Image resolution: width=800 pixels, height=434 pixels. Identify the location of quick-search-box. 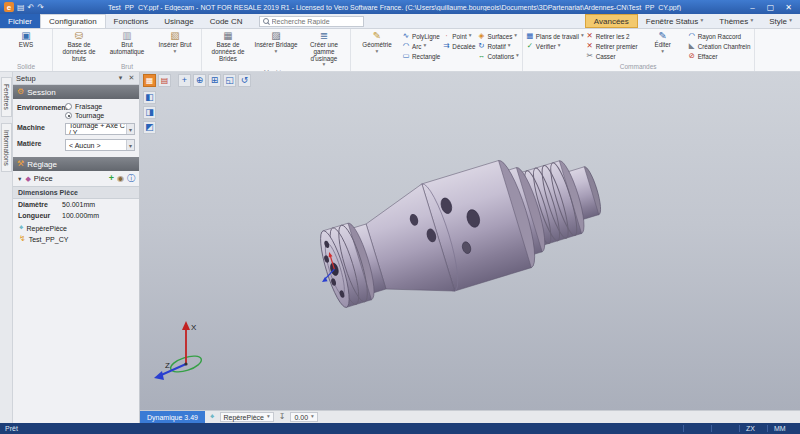
(312, 22).